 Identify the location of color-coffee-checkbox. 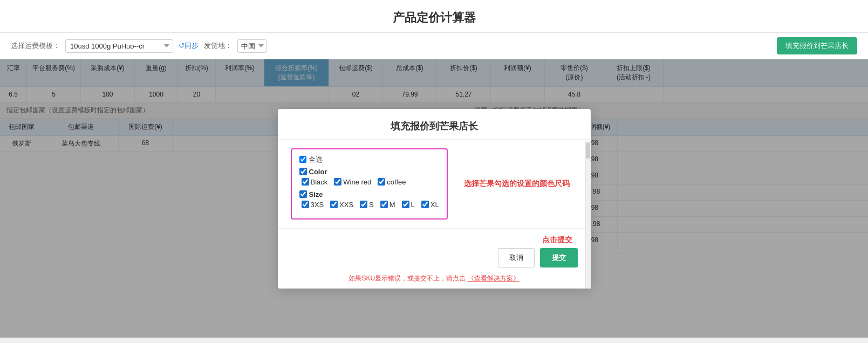
(381, 182).